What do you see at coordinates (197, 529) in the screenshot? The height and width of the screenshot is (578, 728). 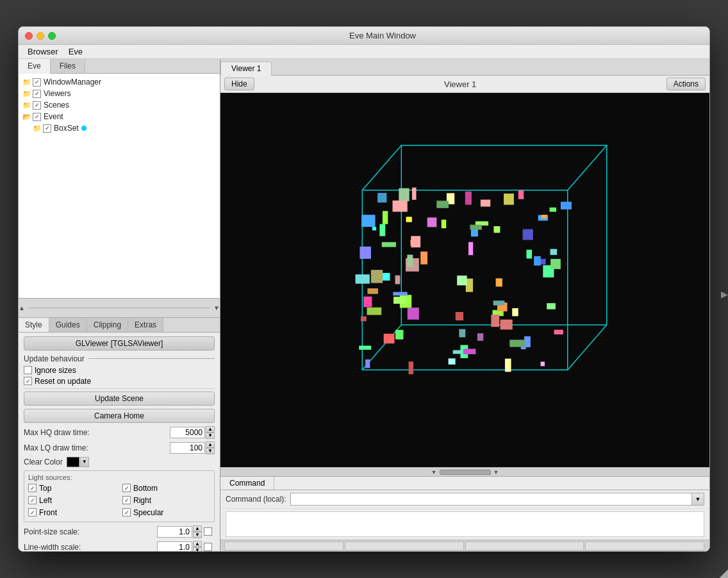 I see `point-size-up: ▲` at bounding box center [197, 529].